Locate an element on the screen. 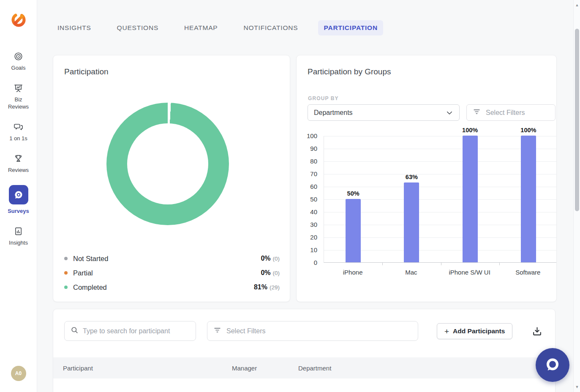 The width and height of the screenshot is (580, 392). legend-count: (29) is located at coordinates (275, 287).